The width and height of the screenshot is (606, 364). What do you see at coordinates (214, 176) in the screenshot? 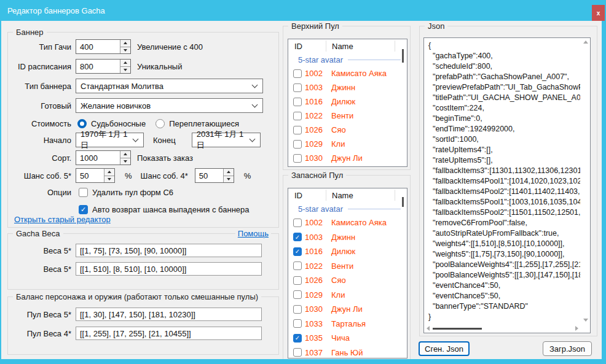
I see `chance4-spinner: 50` at bounding box center [214, 176].